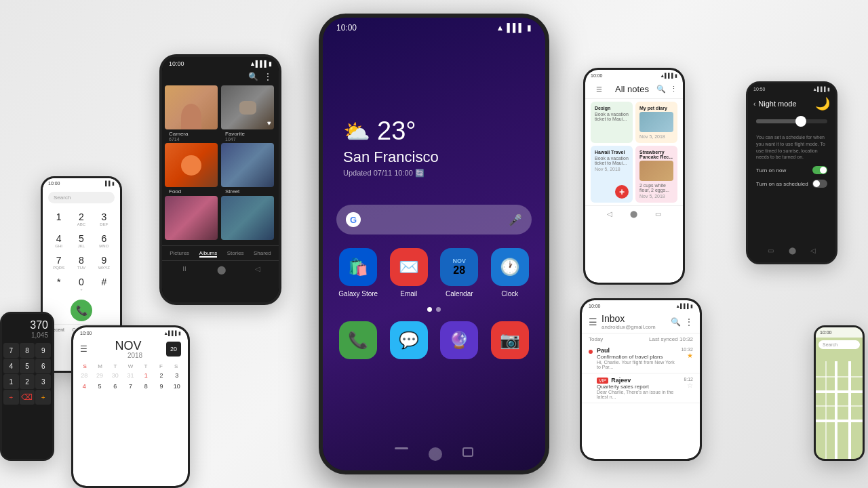  I want to click on cal-9: 9, so click(161, 386).